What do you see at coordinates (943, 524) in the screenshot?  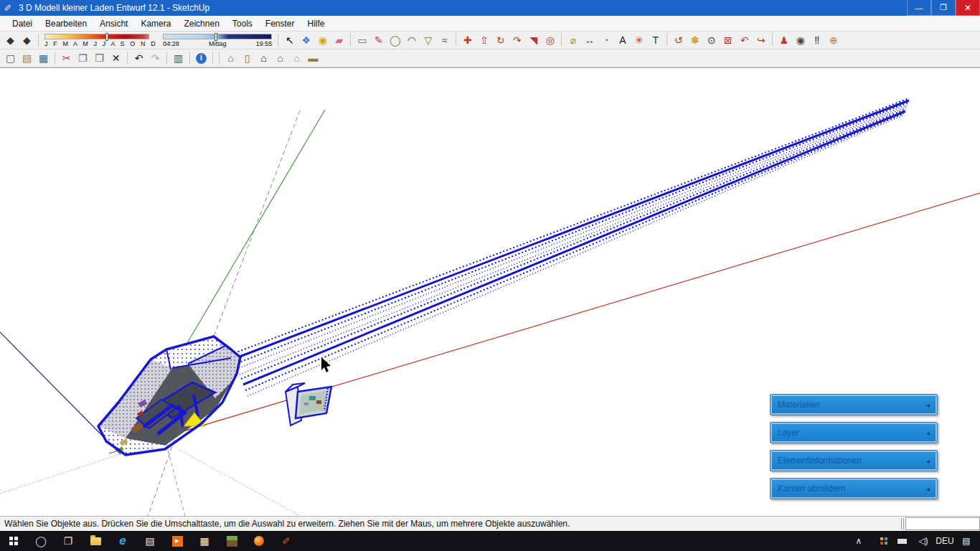 I see `measurement-input` at bounding box center [943, 524].